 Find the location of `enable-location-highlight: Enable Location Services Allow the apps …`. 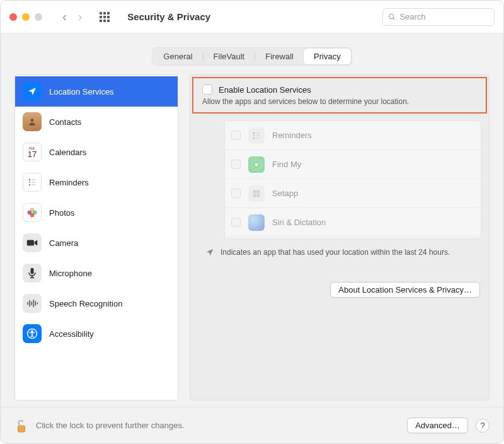

enable-location-highlight: Enable Location Services Allow the apps … is located at coordinates (340, 95).